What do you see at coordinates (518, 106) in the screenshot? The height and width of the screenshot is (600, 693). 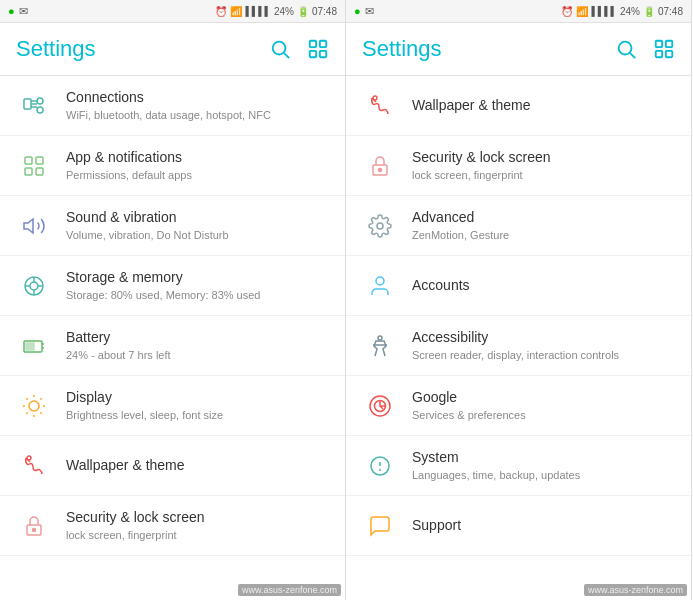 I see `right-item-wallpaper: Wallpaper & theme` at bounding box center [518, 106].